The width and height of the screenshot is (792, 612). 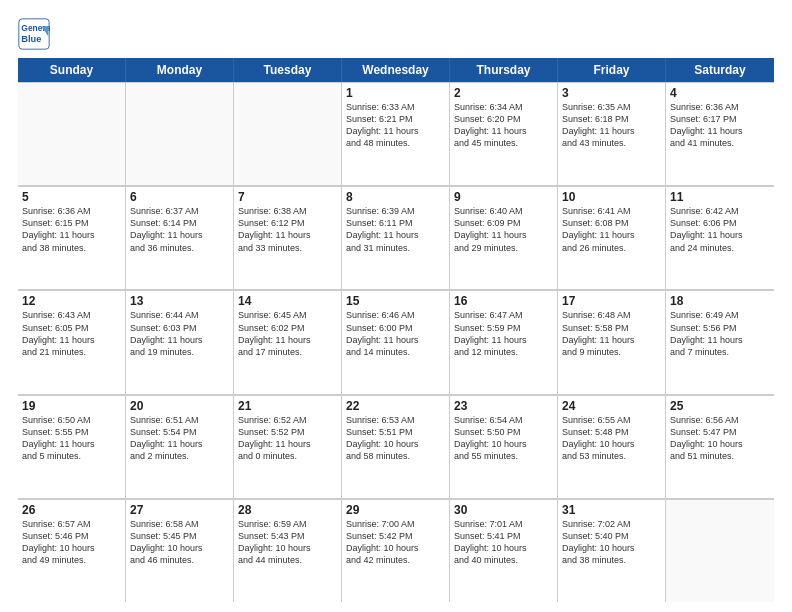 I want to click on calendar-day: 9Sunrise: 6:40 AMSunset: 6:09 PMDaylight…, so click(x=504, y=238).